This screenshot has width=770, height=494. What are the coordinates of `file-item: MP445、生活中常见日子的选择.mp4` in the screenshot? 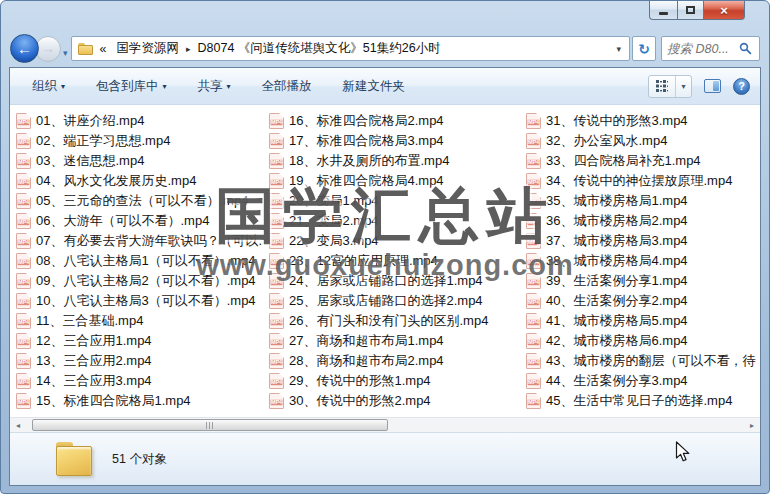 It's located at (640, 401).